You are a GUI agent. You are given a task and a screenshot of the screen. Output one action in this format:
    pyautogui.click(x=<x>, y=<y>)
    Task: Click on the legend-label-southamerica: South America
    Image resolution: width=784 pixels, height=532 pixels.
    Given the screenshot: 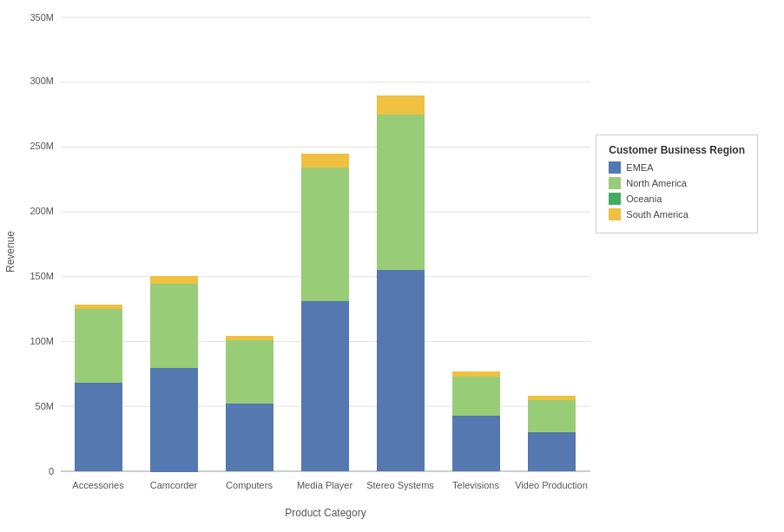 What is the action you would take?
    pyautogui.click(x=657, y=214)
    